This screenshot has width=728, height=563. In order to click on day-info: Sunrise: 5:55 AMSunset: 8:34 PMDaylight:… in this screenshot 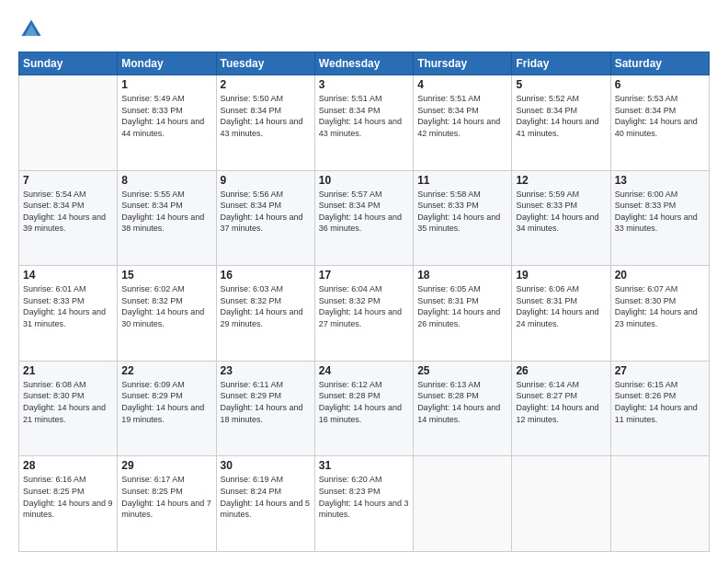, I will do `click(166, 212)`.